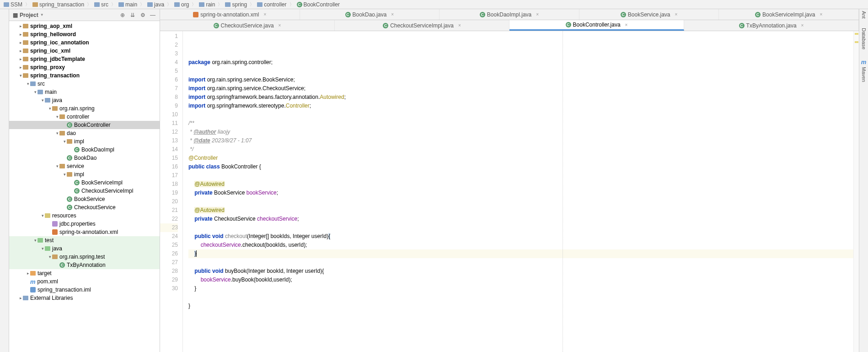 The height and width of the screenshot is (352, 868). What do you see at coordinates (84, 273) in the screenshot?
I see `tree-item: ▸target` at bounding box center [84, 273].